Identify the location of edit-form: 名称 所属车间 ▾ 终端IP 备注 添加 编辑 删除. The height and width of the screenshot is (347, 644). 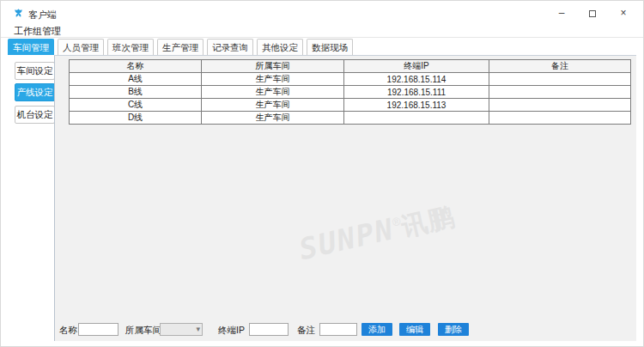
(345, 331).